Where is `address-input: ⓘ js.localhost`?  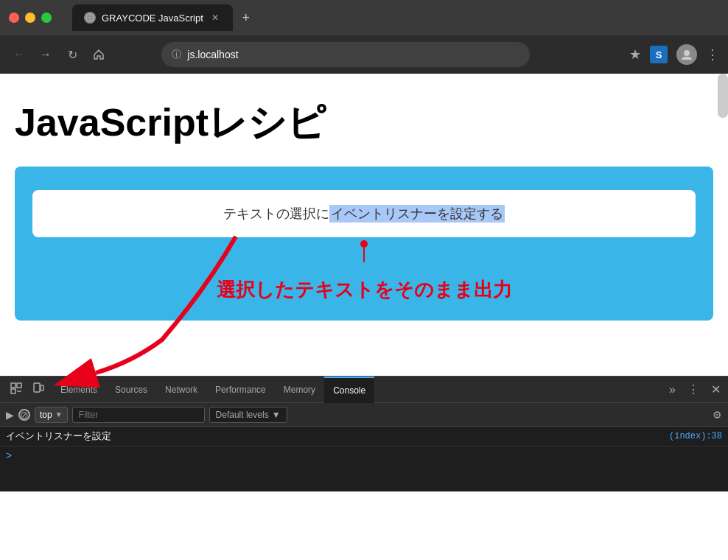 address-input: ⓘ js.localhost is located at coordinates (346, 55).